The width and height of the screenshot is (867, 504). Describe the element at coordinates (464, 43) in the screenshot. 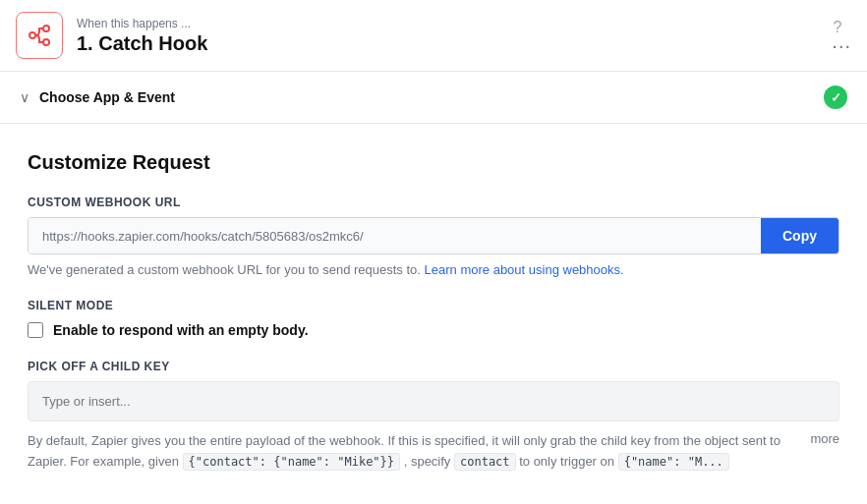

I see `header-title: 1. Catch Hook` at that location.